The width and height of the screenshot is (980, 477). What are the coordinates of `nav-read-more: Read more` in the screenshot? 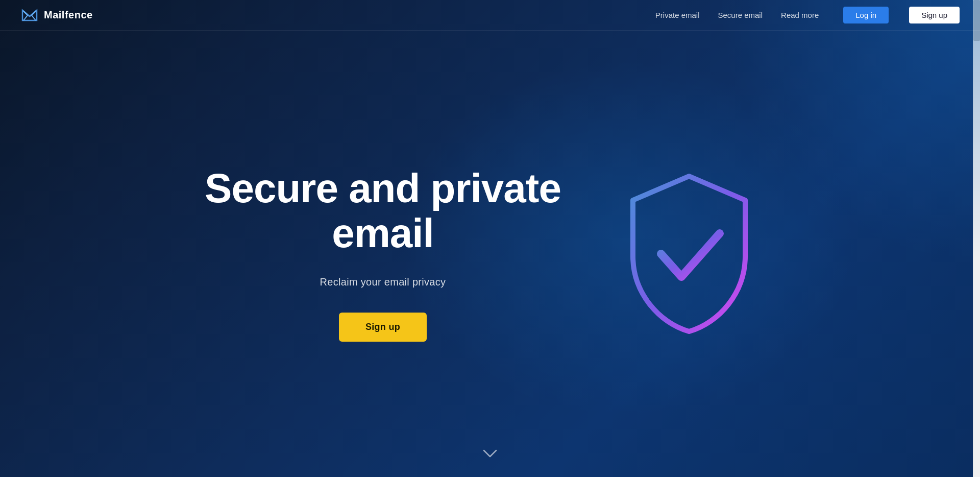 It's located at (800, 15).